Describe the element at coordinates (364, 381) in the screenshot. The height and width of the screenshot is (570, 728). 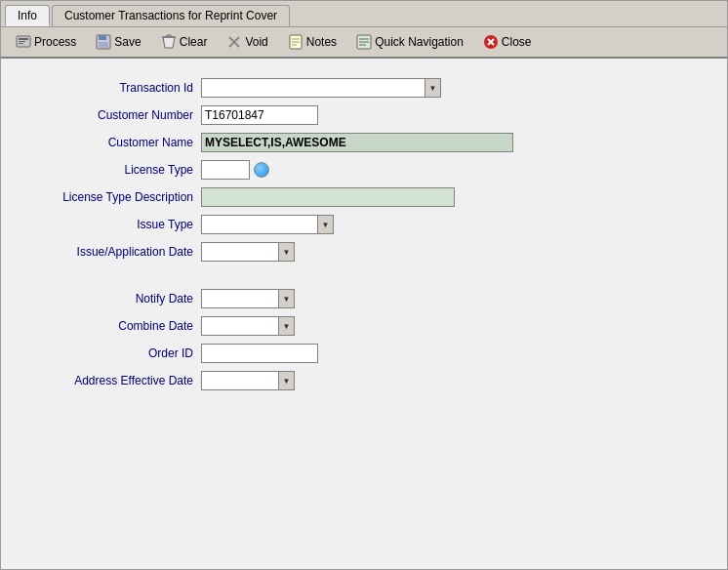
I see `address-effective-date-row: Address Effective Date ▼` at that location.